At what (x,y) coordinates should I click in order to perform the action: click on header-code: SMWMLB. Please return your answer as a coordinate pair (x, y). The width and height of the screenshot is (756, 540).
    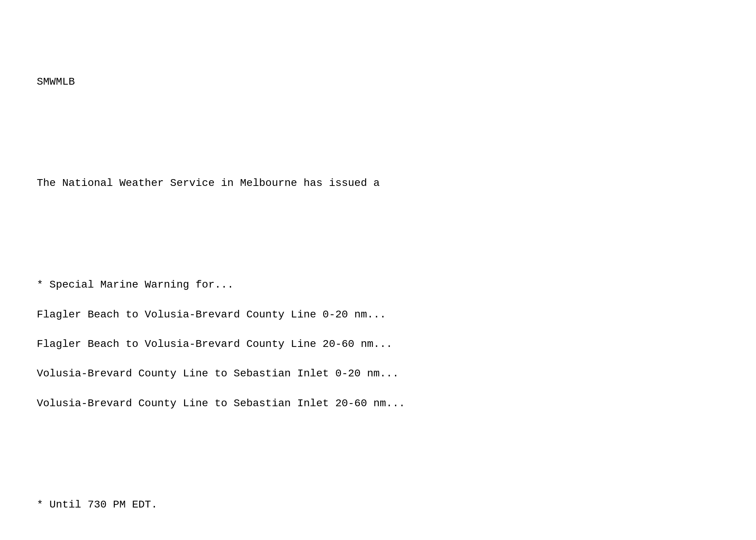
    Looking at the image, I should click on (56, 82).